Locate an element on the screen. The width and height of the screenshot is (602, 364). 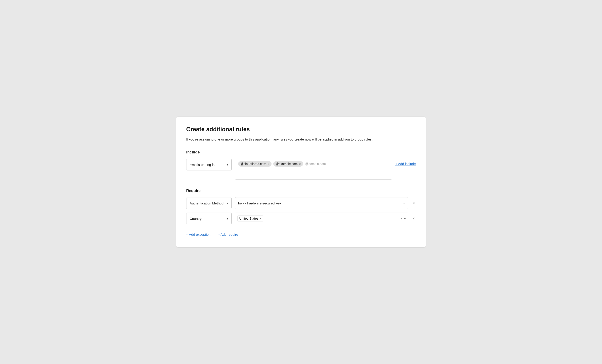
tag-example-close: × is located at coordinates (300, 164).